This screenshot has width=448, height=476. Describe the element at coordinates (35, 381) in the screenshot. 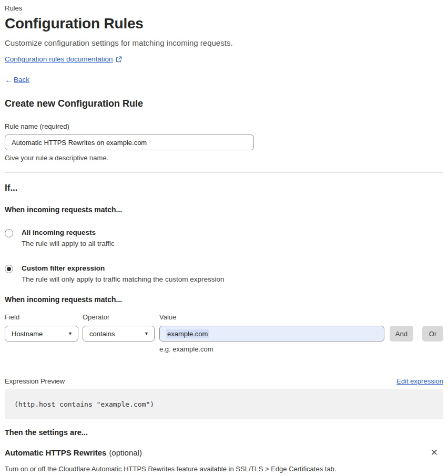

I see `expression-preview-label: Expression Preview` at that location.